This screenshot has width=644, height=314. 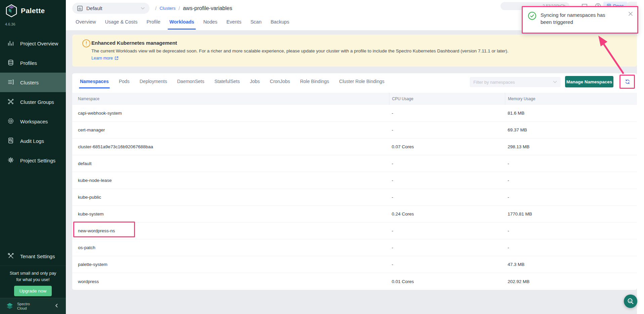 I want to click on sidebar-item-project-overview: Project Overview, so click(x=33, y=43).